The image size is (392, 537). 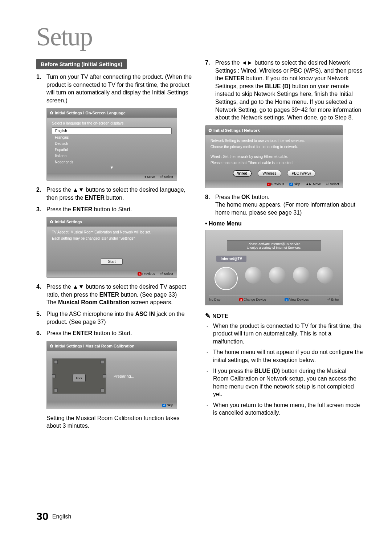 What do you see at coordinates (215, 300) in the screenshot?
I see `footer-nodisc: No Disc` at bounding box center [215, 300].